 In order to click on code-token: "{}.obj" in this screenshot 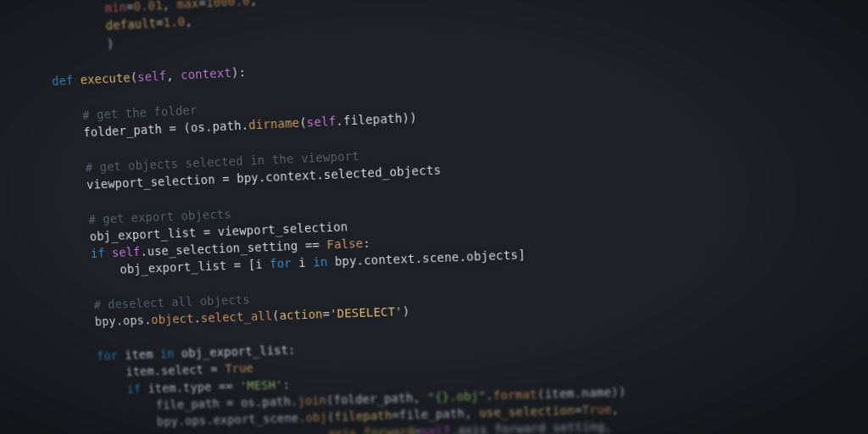, I will do `click(456, 397)`.